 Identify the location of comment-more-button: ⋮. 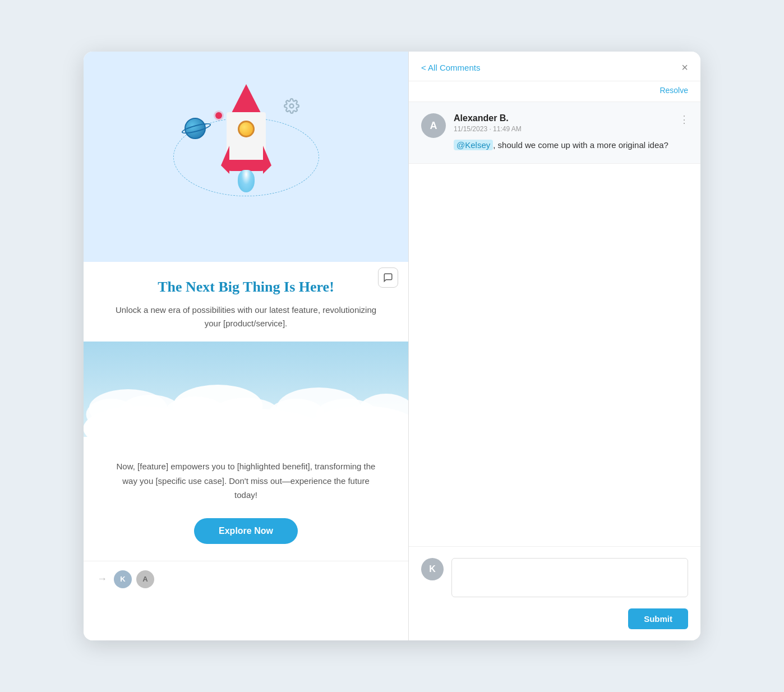
(685, 119).